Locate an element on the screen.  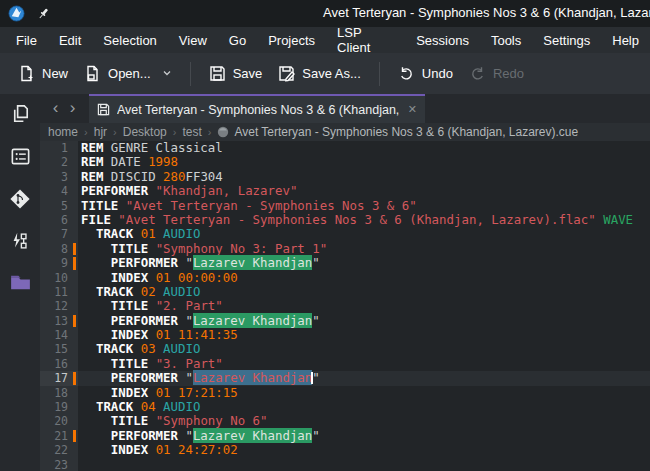
line-number: 8 is located at coordinates (59, 249).